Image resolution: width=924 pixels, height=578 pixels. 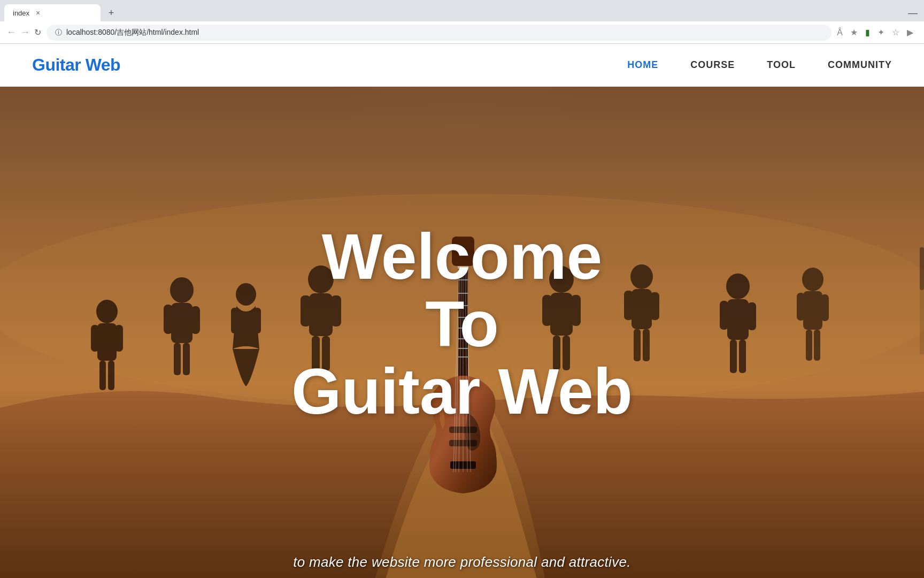 I want to click on nav-link-tool: TOOL, so click(x=781, y=65).